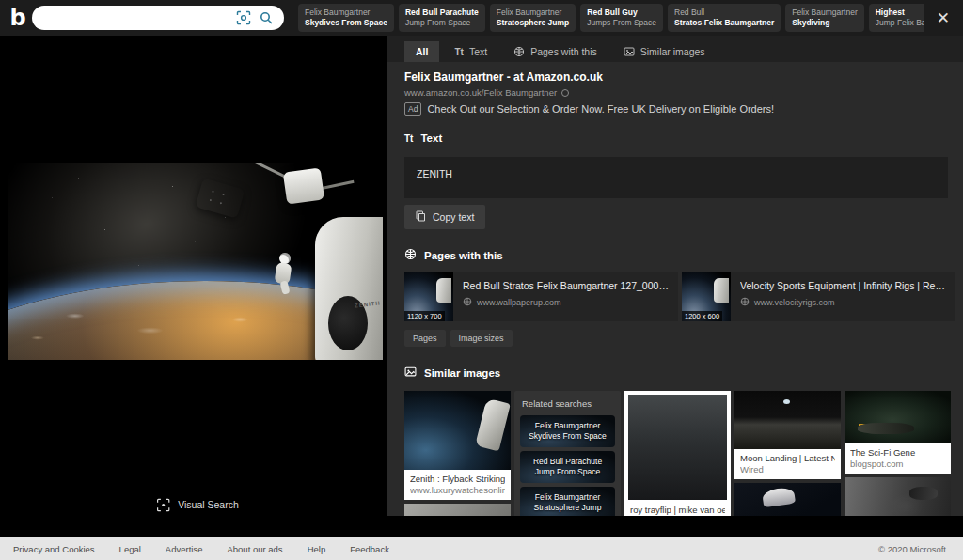 The width and height of the screenshot is (963, 560). Describe the element at coordinates (442, 13) in the screenshot. I see `chip-line: Red Bull Parachute` at that location.